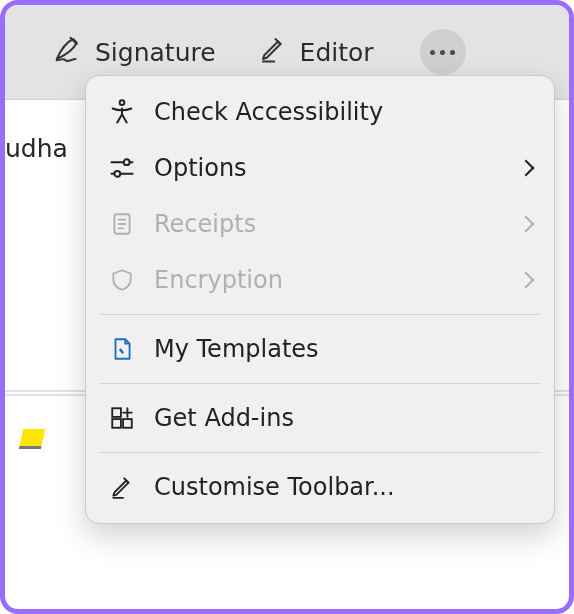 This screenshot has width=574, height=614. What do you see at coordinates (337, 52) in the screenshot?
I see `editor-label: Editor` at bounding box center [337, 52].